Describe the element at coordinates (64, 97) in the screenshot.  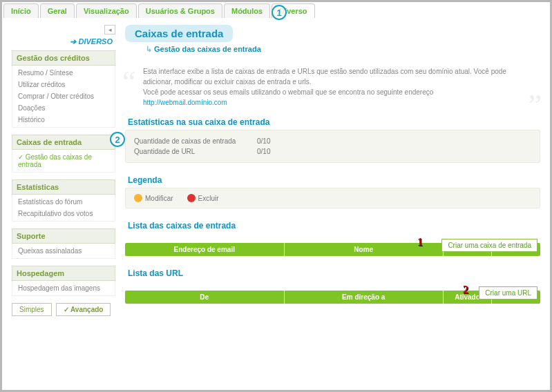
I see `sidebar-item: Comprar / Obter créditos` at that location.